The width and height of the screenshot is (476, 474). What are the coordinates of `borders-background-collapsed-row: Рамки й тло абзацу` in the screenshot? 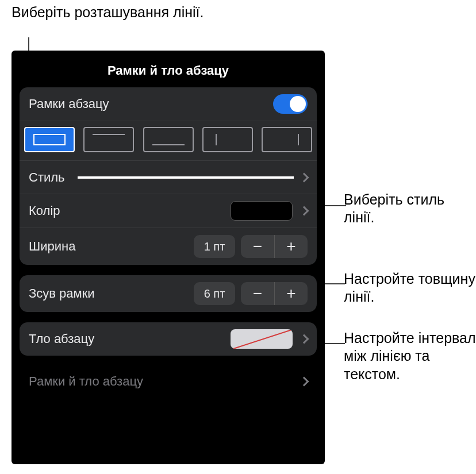 It's located at (168, 381).